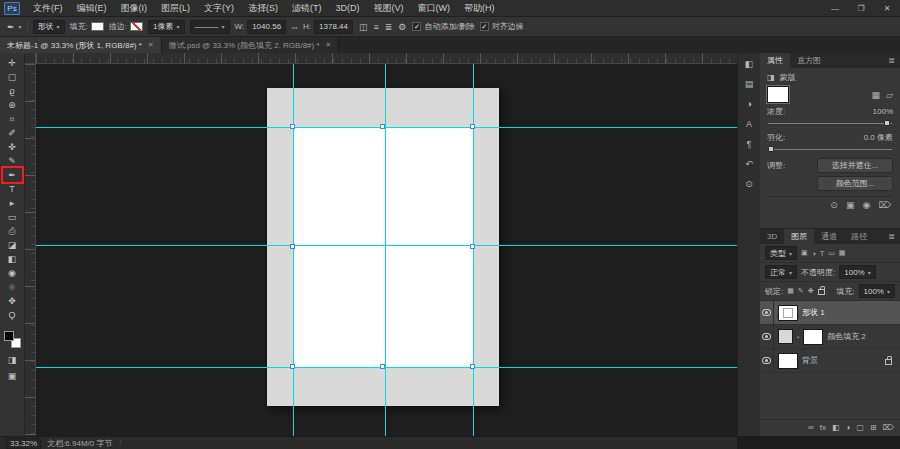  What do you see at coordinates (12, 161) in the screenshot?
I see `brush-tool: ✎` at bounding box center [12, 161].